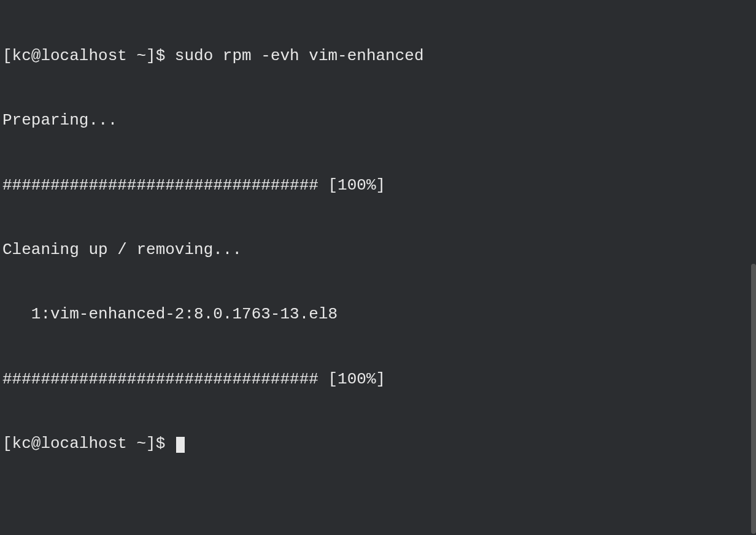 The width and height of the screenshot is (756, 535). I want to click on output-progress-2: ################################# [100%], so click(378, 379).